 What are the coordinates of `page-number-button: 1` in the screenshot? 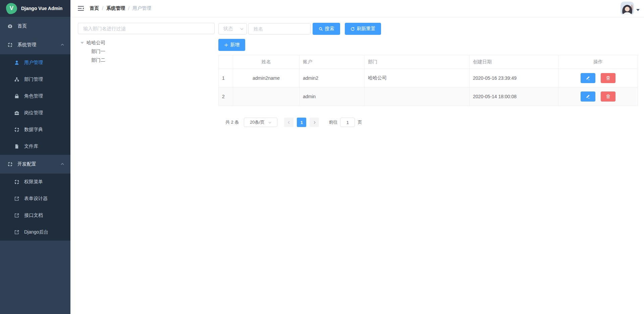 It's located at (302, 122).